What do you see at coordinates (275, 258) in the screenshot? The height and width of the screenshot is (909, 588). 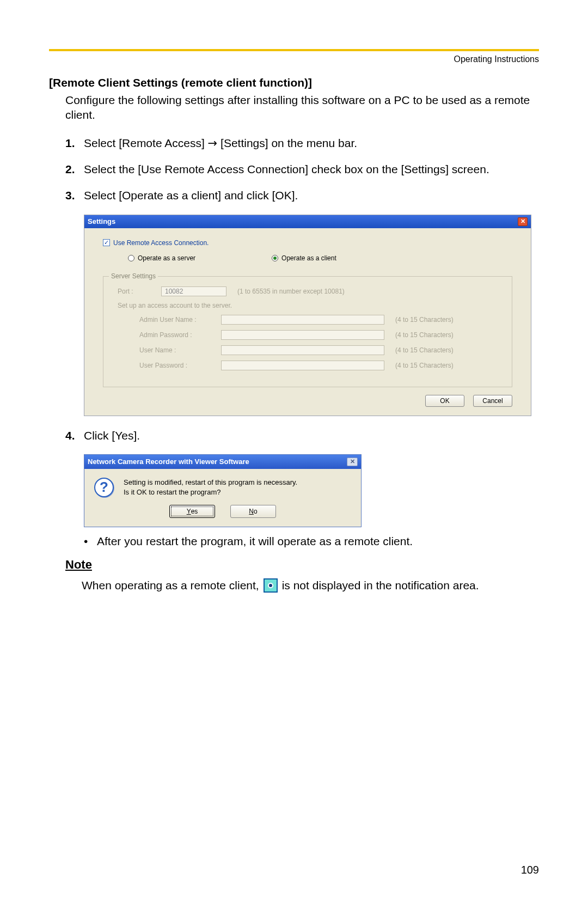 I see `radio-icon-selected` at bounding box center [275, 258].